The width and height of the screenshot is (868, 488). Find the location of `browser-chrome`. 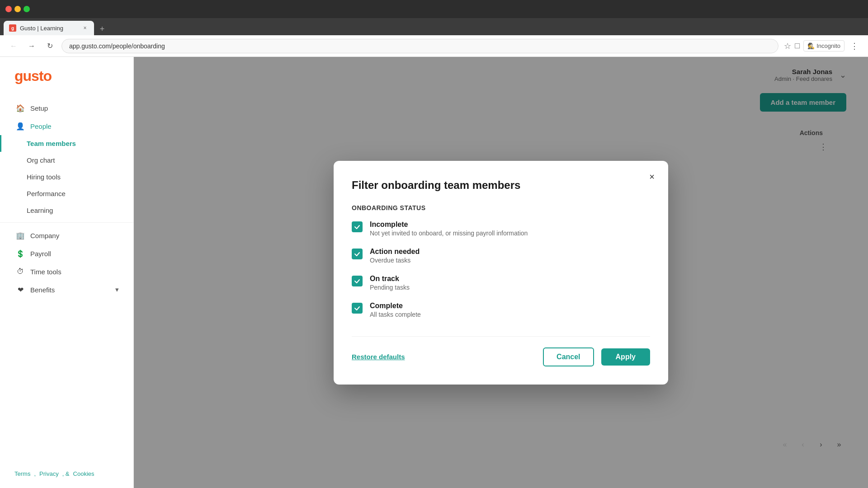

browser-chrome is located at coordinates (434, 9).